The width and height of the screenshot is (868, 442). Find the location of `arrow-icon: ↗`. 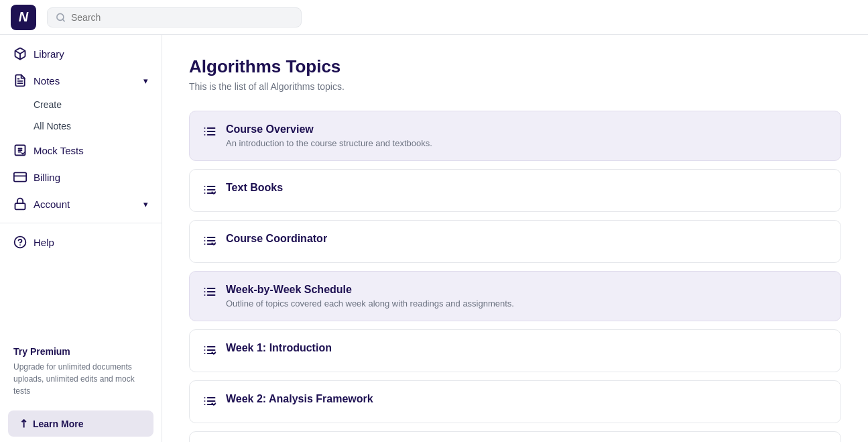

arrow-icon: ↗ is located at coordinates (23, 424).